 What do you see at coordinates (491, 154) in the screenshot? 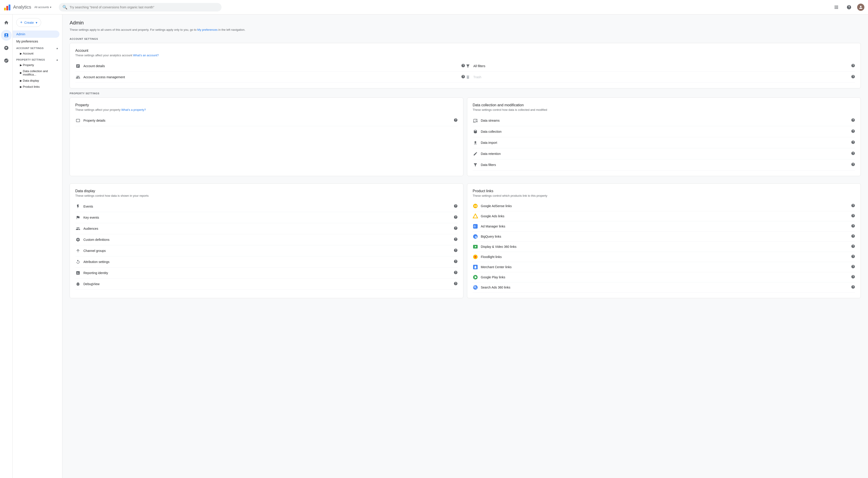
I see `data-retention-label: Data retention` at bounding box center [491, 154].